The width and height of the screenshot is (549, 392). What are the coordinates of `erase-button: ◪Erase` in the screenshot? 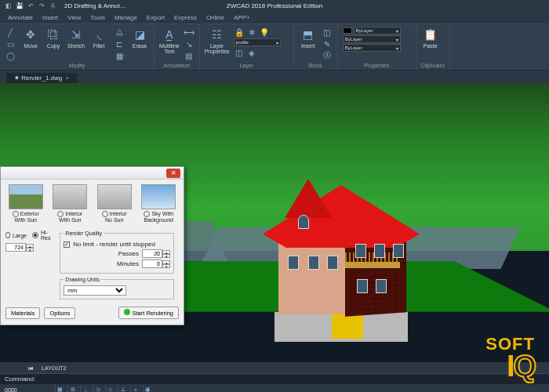 It's located at (140, 38).